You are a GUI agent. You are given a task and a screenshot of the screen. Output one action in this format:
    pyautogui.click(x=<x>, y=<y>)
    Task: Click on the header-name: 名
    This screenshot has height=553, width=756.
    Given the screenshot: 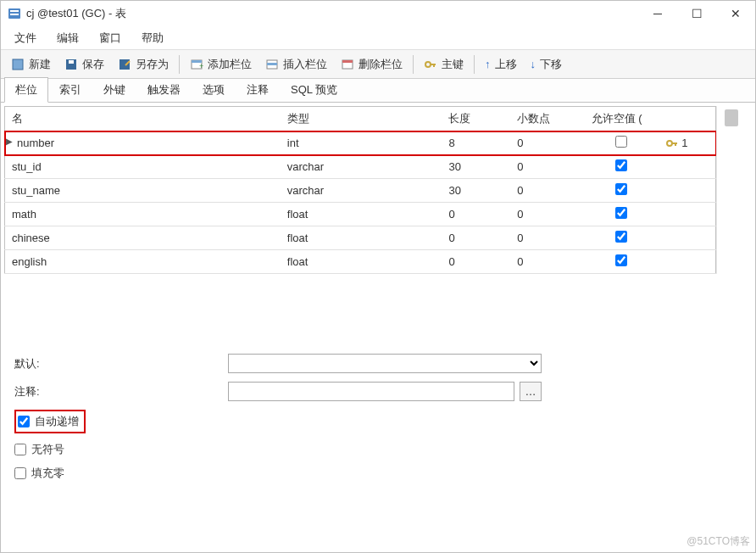 What is the action you would take?
    pyautogui.click(x=142, y=119)
    